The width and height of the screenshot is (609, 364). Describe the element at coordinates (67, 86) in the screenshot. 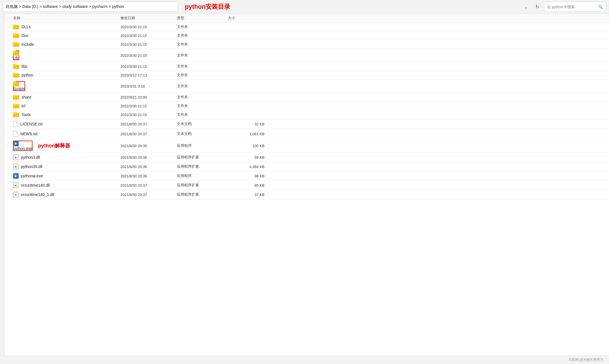

I see `file-name-cell: Scripts` at that location.